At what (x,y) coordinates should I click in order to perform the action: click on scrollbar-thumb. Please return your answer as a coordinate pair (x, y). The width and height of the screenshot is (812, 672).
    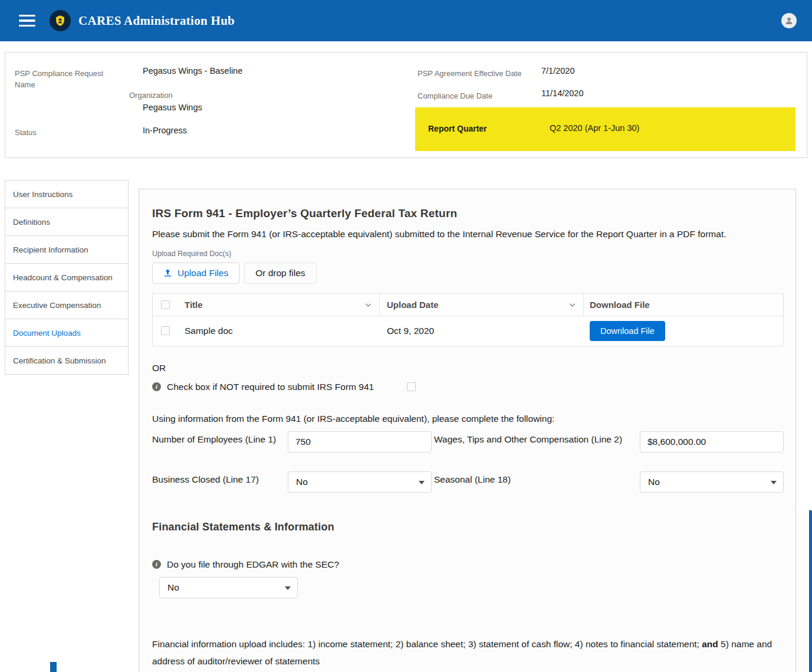
    Looking at the image, I should click on (810, 591).